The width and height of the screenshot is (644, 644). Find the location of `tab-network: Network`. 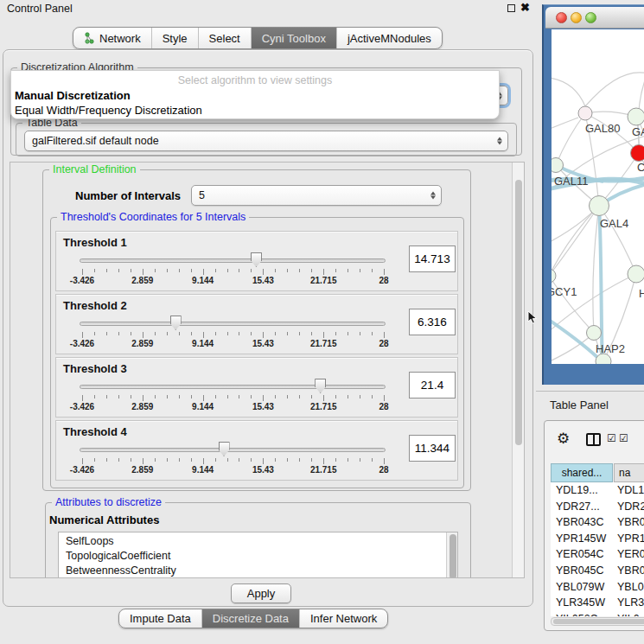

tab-network: Network is located at coordinates (112, 38).